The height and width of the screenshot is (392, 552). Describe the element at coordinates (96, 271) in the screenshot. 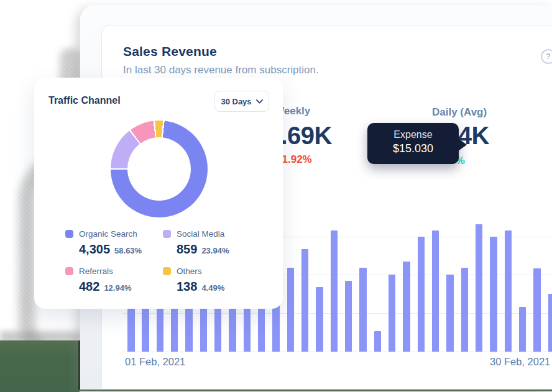

I see `legend-label: Referrals` at that location.